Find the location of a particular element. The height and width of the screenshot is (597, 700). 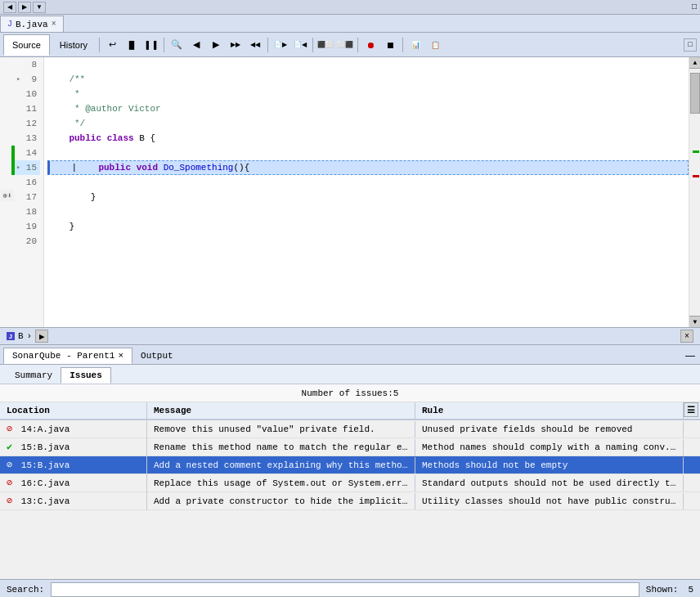

editor-scrollbar: ▲ ▼ is located at coordinates (694, 192).